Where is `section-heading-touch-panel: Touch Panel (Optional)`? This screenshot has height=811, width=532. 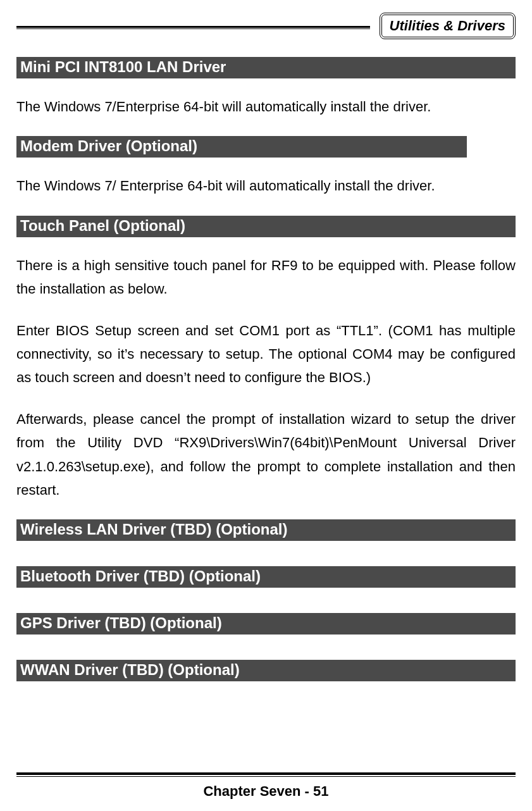
section-heading-touch-panel: Touch Panel (Optional) is located at coordinates (266, 226).